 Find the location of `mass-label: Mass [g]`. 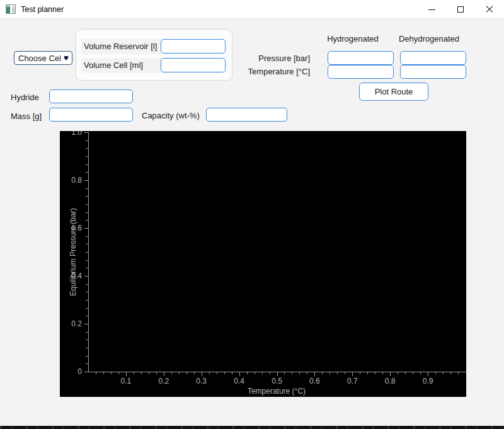

mass-label: Mass [g] is located at coordinates (26, 116).